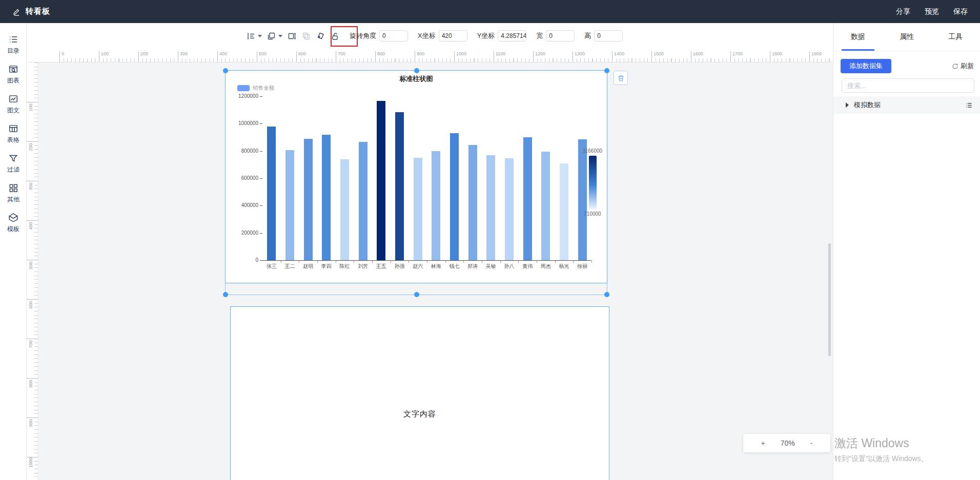 This screenshot has width=980, height=480. I want to click on sidebar-item-charts: 图表, so click(13, 75).